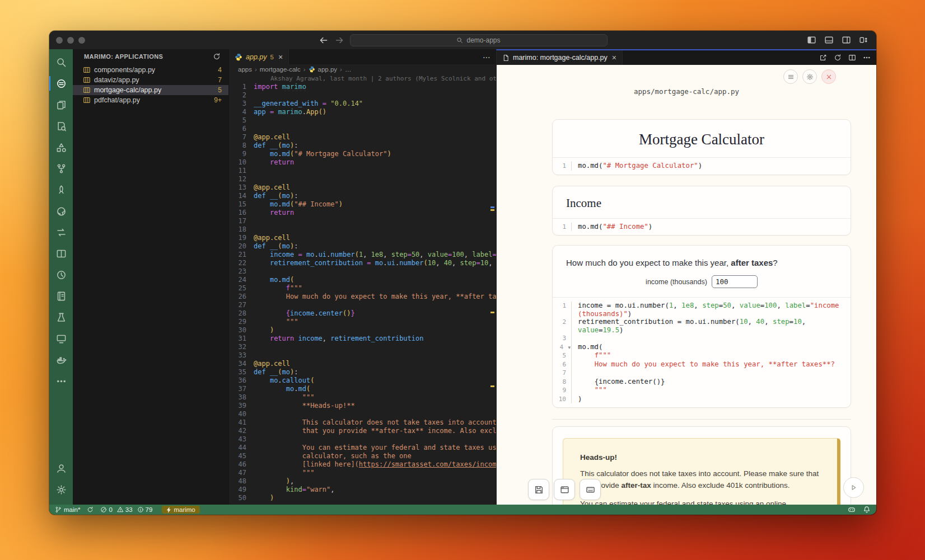  What do you see at coordinates (363, 222) in the screenshot?
I see `code-line: 17` at bounding box center [363, 222].